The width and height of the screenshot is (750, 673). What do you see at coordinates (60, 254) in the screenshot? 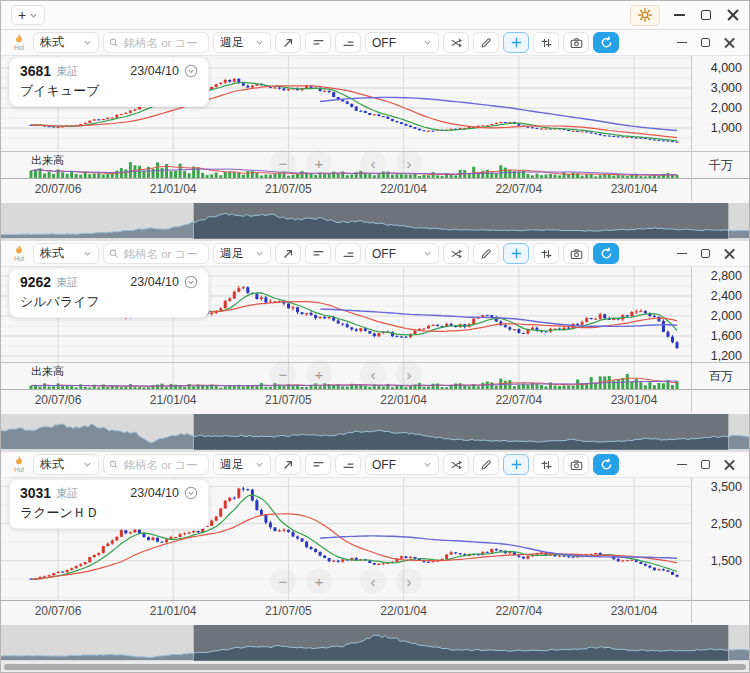
I see `market-select-value: 株式` at bounding box center [60, 254].